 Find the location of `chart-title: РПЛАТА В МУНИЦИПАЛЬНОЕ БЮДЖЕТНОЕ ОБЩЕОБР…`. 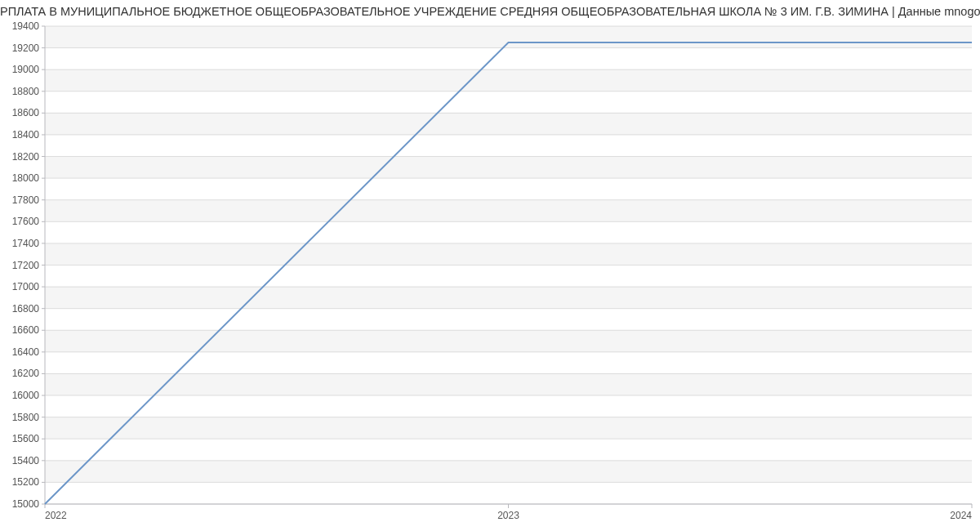

chart-title: РПЛАТА В МУНИЦИПАЛЬНОЕ БЮДЖЕТНОЕ ОБЩЕОБР… is located at coordinates (490, 9).